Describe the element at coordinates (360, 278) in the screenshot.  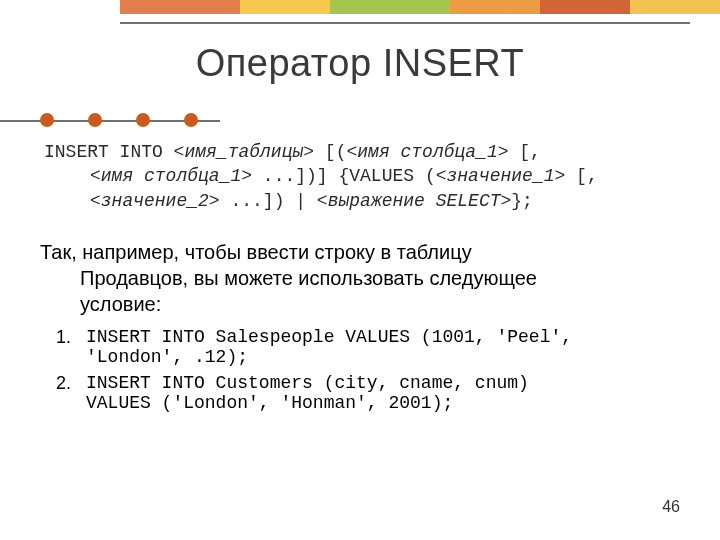
I see `paragraph: Так, например, чтобы ввести строку в таб…` at that location.